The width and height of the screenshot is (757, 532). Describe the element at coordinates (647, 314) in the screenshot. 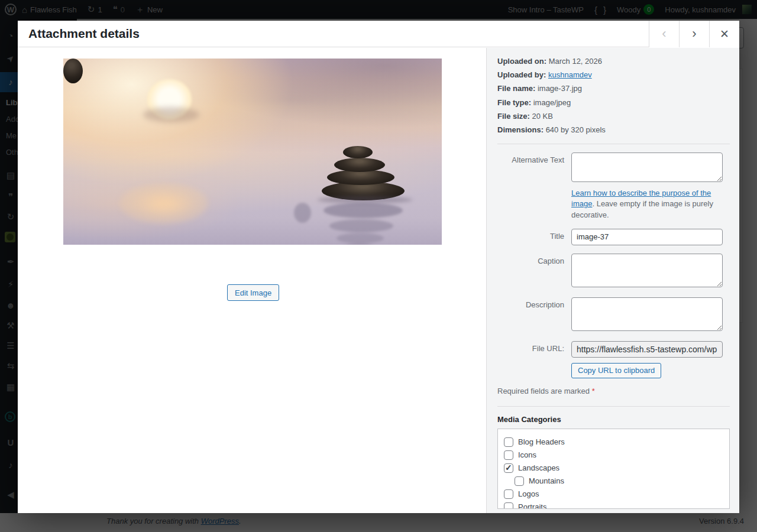

I see `description-field` at that location.